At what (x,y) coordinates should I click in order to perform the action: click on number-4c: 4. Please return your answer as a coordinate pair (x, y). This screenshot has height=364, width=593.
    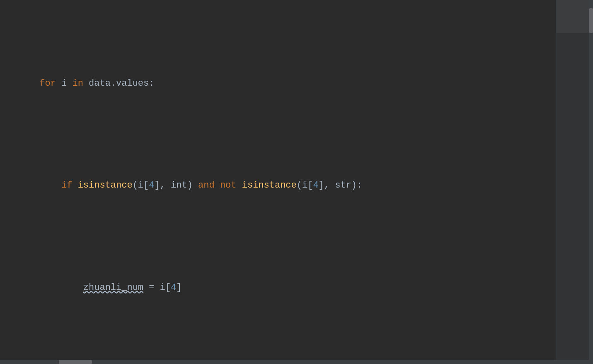
    Looking at the image, I should click on (173, 287).